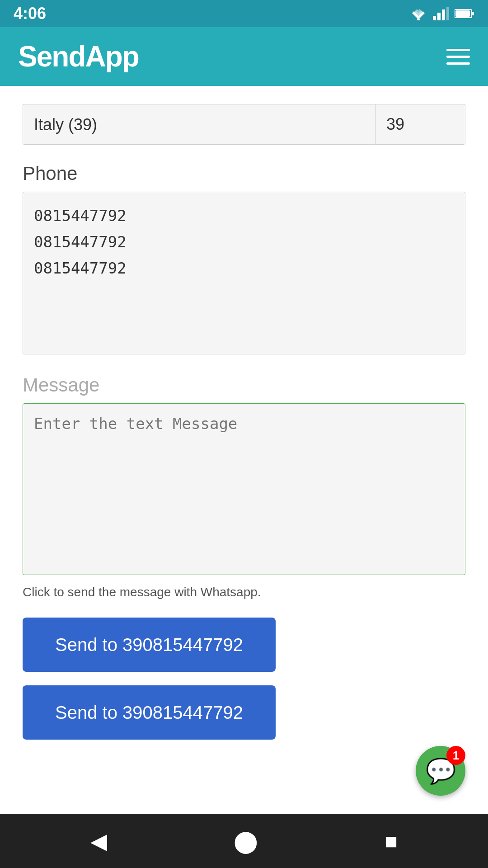 The image size is (488, 868). I want to click on nav-back-button: ◀, so click(99, 841).